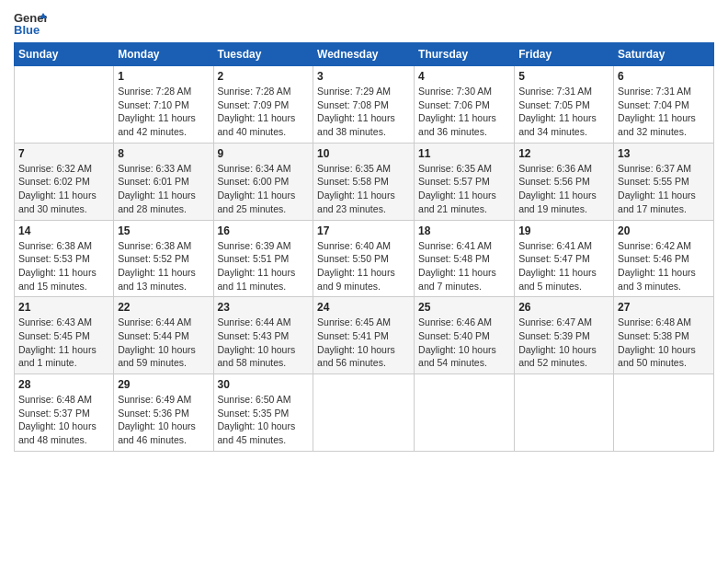 The height and width of the screenshot is (563, 728). What do you see at coordinates (564, 259) in the screenshot?
I see `calendar-cell: 19Sunrise: 6:41 AM Sunset: 5:47 PM Dayli…` at bounding box center [564, 259].